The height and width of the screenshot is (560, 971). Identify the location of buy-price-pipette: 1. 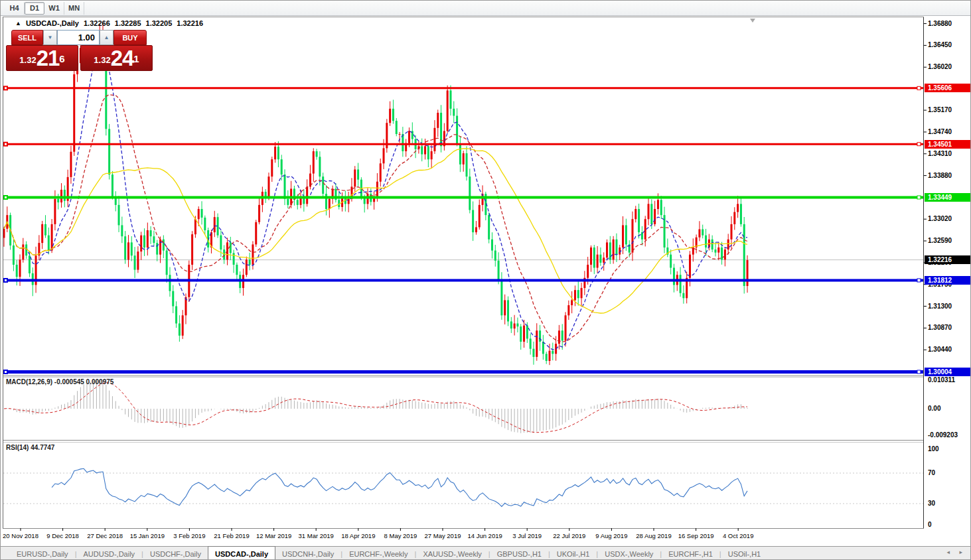
(136, 59).